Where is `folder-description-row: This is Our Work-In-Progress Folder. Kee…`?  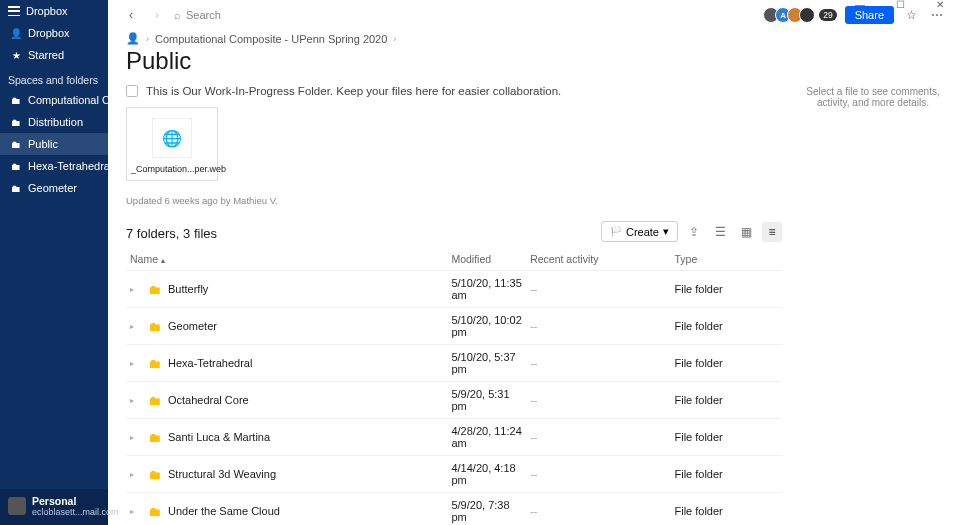 folder-description-row: This is Our Work-In-Progress Folder. Kee… is located at coordinates (454, 91).